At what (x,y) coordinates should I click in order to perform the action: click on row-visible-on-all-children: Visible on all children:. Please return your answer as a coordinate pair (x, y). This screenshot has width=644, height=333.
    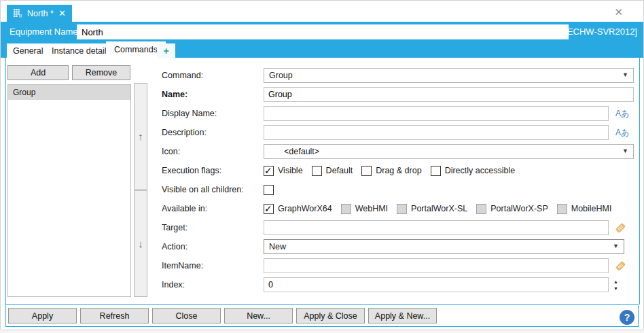
    Looking at the image, I should click on (399, 190).